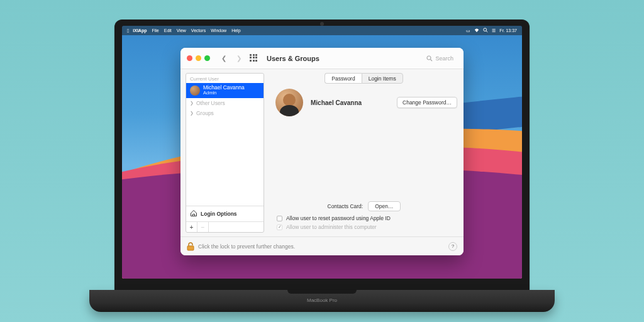 The width and height of the screenshot is (644, 322). What do you see at coordinates (384, 206) in the screenshot?
I see `open-contacts-button: Open…` at bounding box center [384, 206].